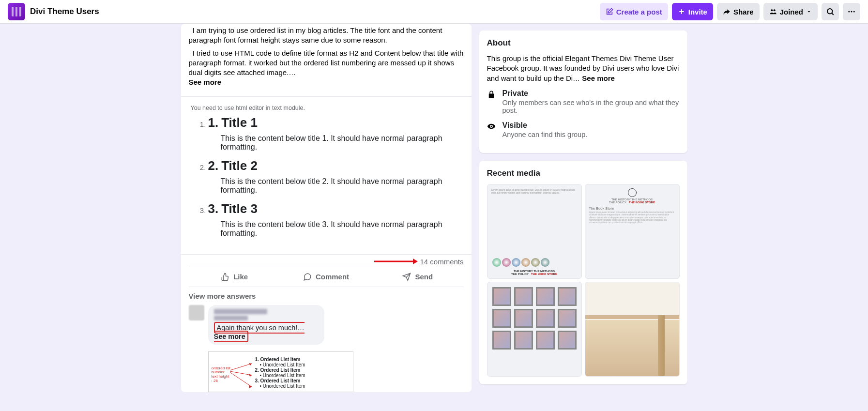 This screenshot has width=868, height=411. What do you see at coordinates (336, 176) in the screenshot?
I see `list-item: 2.Title 2 This is the content below titl…` at bounding box center [336, 176].